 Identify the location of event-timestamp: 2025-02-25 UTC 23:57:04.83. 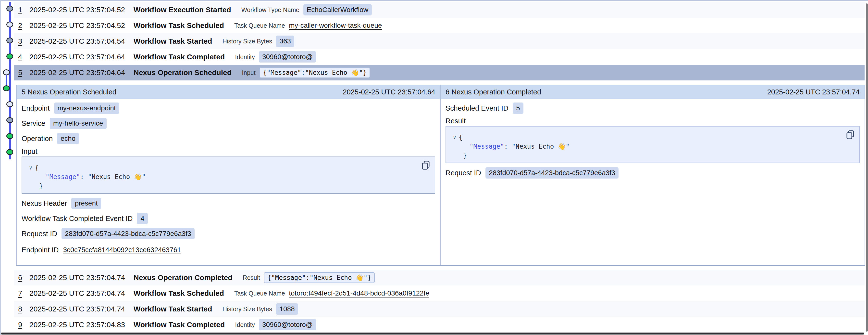
(82, 325).